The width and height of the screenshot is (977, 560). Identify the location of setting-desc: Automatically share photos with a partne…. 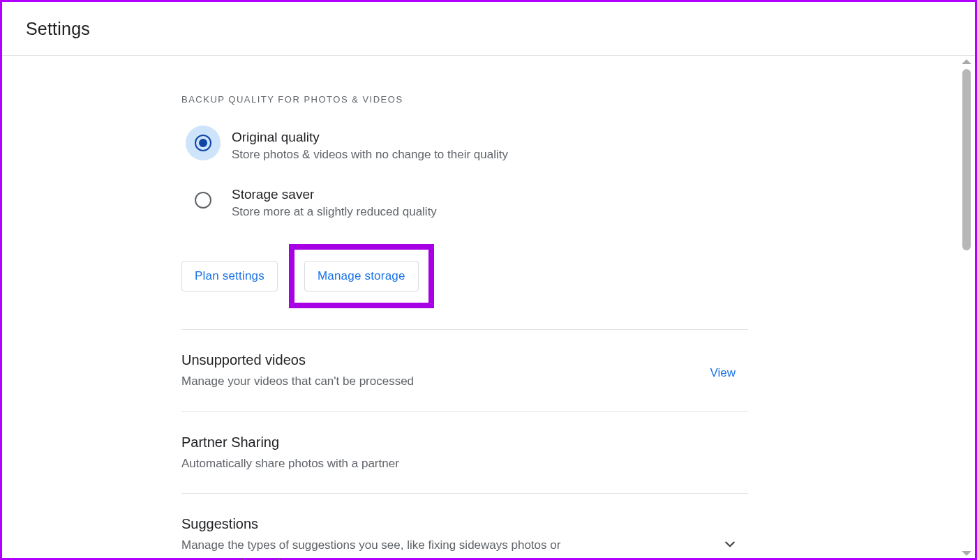
(387, 464).